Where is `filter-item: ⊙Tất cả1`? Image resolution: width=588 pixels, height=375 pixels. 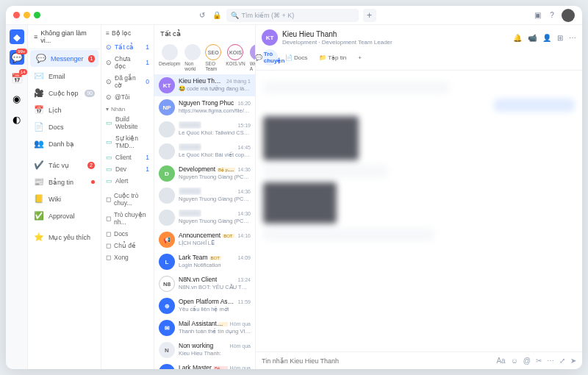 filter-item: ⊙Tất cả1 is located at coordinates (128, 47).